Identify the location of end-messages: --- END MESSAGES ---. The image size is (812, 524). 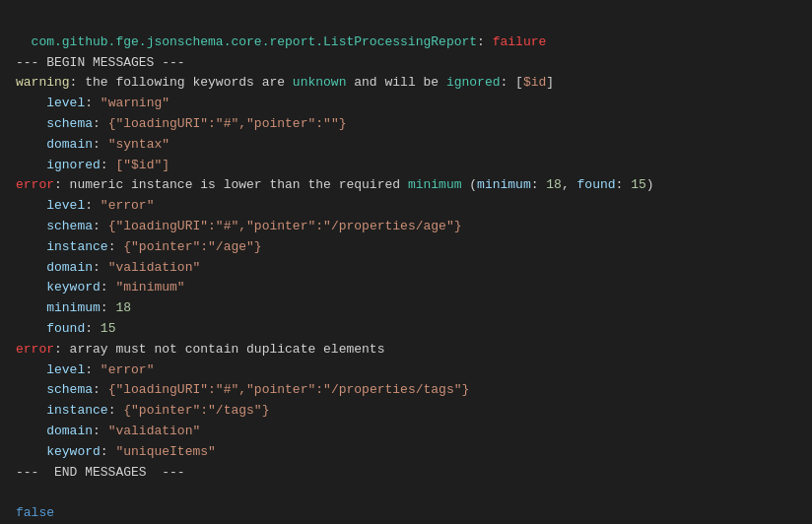
(101, 473).